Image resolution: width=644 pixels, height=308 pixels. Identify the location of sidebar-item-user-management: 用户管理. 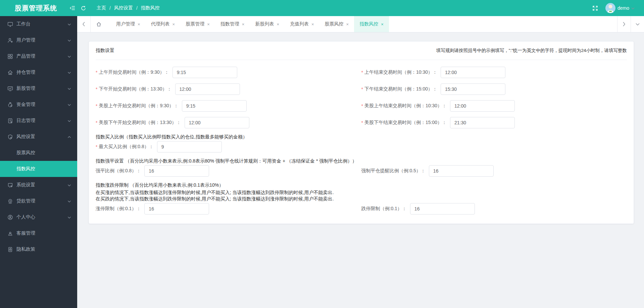
(39, 40).